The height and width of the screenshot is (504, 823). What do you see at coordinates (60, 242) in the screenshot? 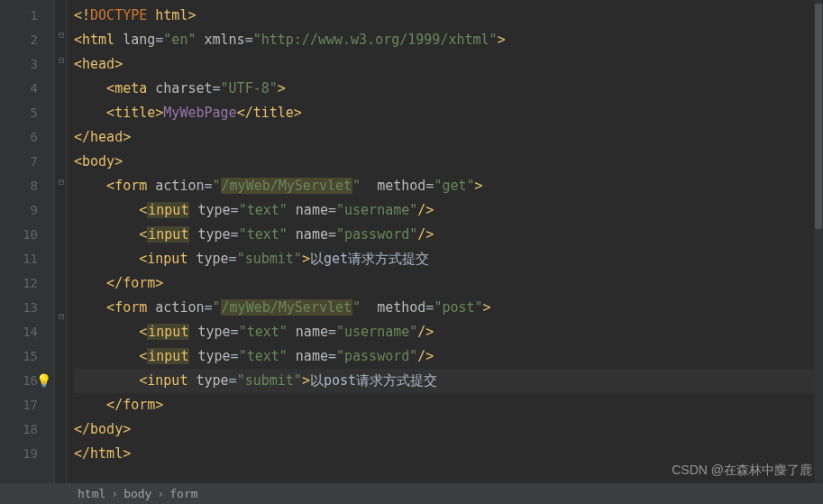
I see `fold-column: ⊟ ⊟ ⊟ ⊟` at bounding box center [60, 242].